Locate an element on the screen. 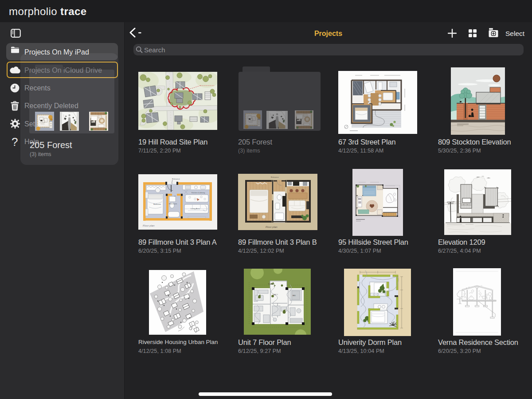 This screenshot has width=532, height=399. svg-text: Kitchen & dining is located at coordinates (199, 192).